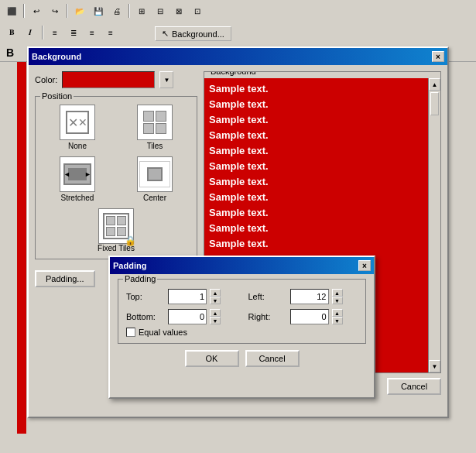 This screenshot has width=476, height=453. Describe the element at coordinates (435, 366) in the screenshot. I see `scrollbar-down: ▼` at that location.